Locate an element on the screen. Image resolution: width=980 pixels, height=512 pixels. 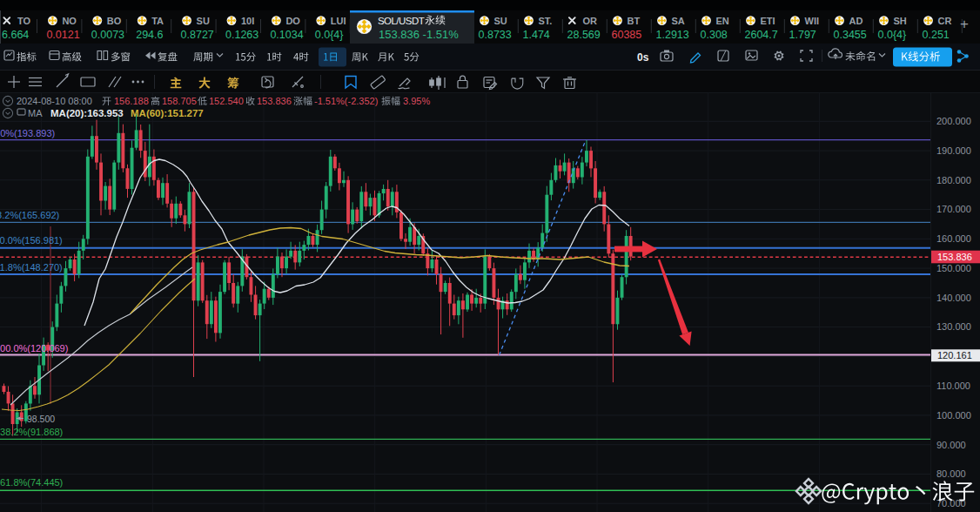
svg-text: TO is located at coordinates (24, 21).